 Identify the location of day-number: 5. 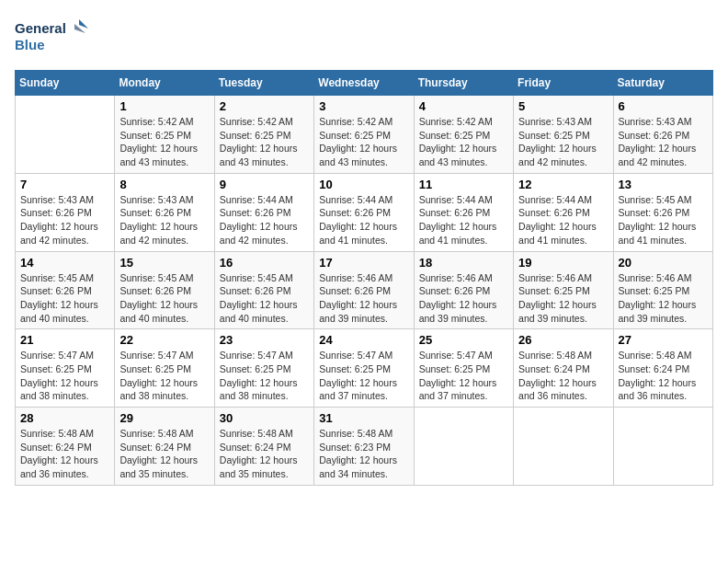
(563, 107).